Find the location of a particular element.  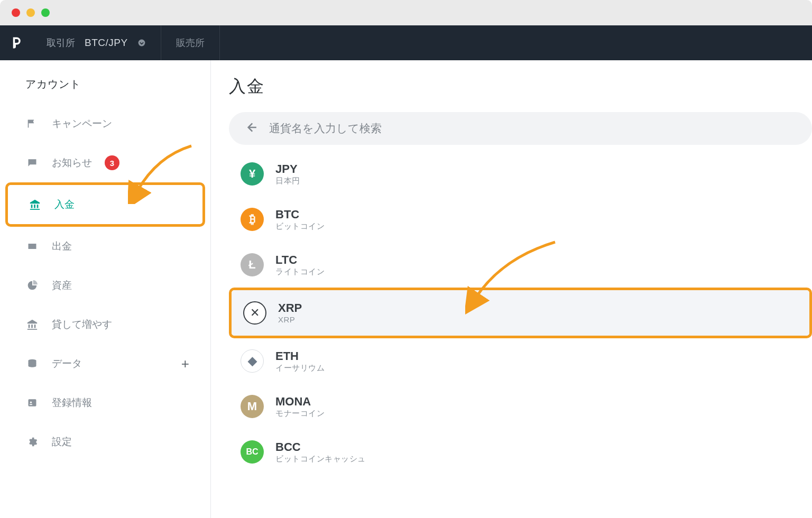

sidebar-item-label: 貸して増やす is located at coordinates (82, 325).